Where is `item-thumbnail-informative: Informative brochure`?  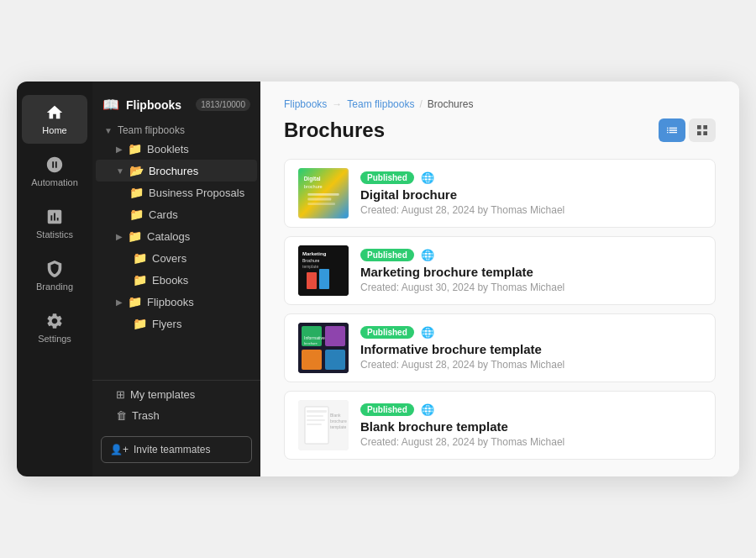
item-thumbnail-informative: Informative brochure is located at coordinates (323, 348).